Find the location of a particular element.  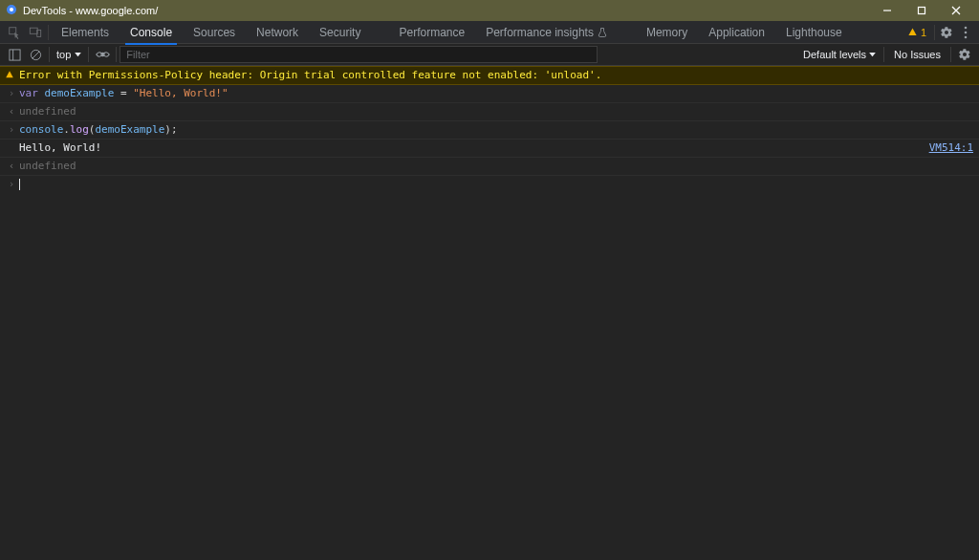

tab-lighthouse: Lighthouse is located at coordinates (815, 32).